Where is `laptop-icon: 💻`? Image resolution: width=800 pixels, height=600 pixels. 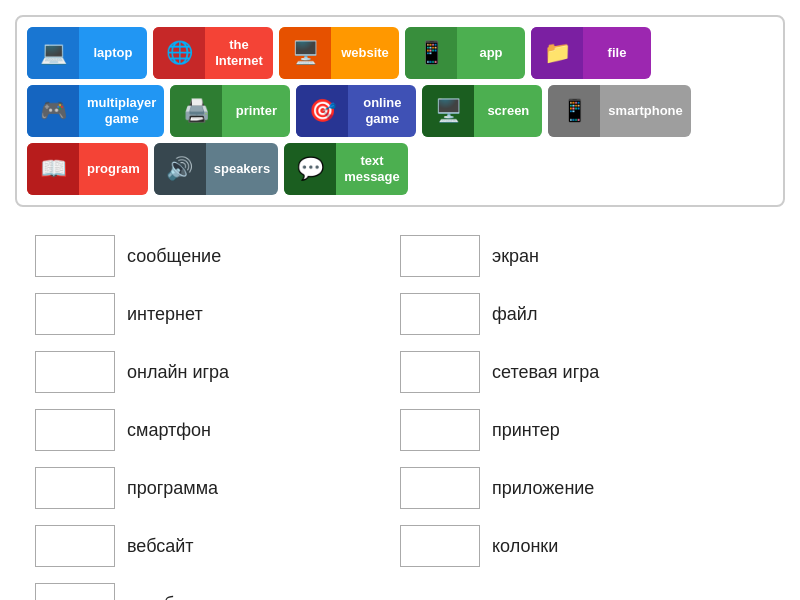 laptop-icon: 💻 is located at coordinates (53, 53).